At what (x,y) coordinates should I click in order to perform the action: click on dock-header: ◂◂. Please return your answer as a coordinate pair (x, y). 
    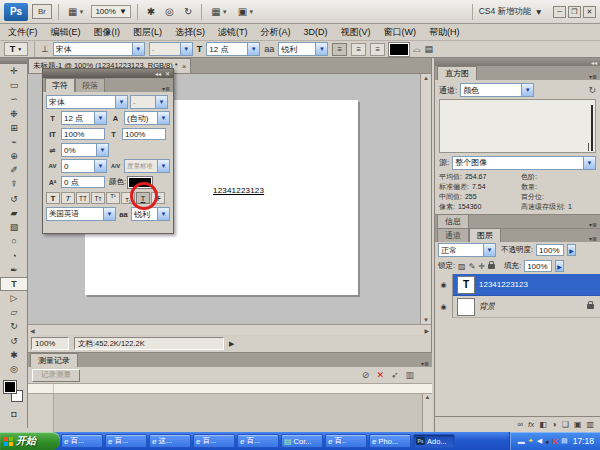
    Looking at the image, I should click on (518, 62).